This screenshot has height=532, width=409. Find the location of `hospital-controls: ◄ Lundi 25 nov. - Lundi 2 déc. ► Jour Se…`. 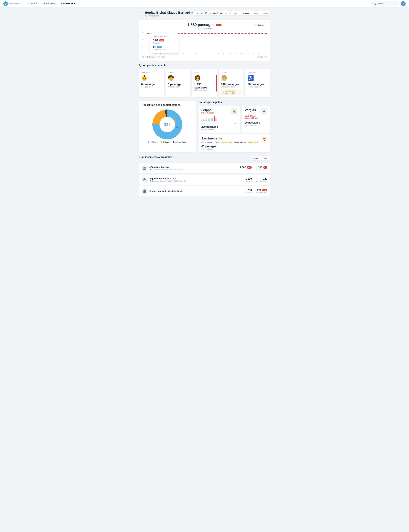

hospital-controls: ◄ Lundi 25 nov. - Lundi 2 déc. ► Jour Se… is located at coordinates (232, 13).